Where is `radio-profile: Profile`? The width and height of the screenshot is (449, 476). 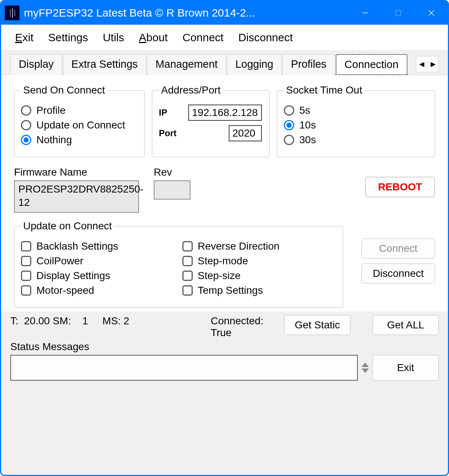 radio-profile: Profile is located at coordinates (79, 110).